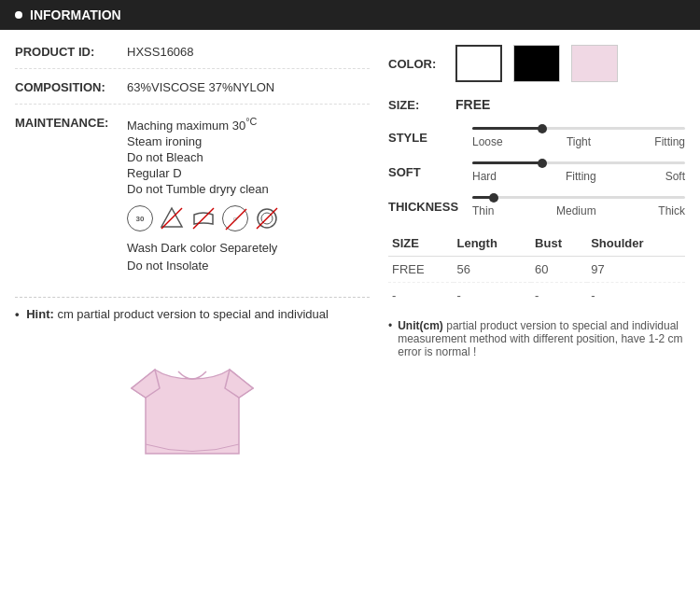 The image size is (700, 616). I want to click on soft-thumb, so click(542, 163).